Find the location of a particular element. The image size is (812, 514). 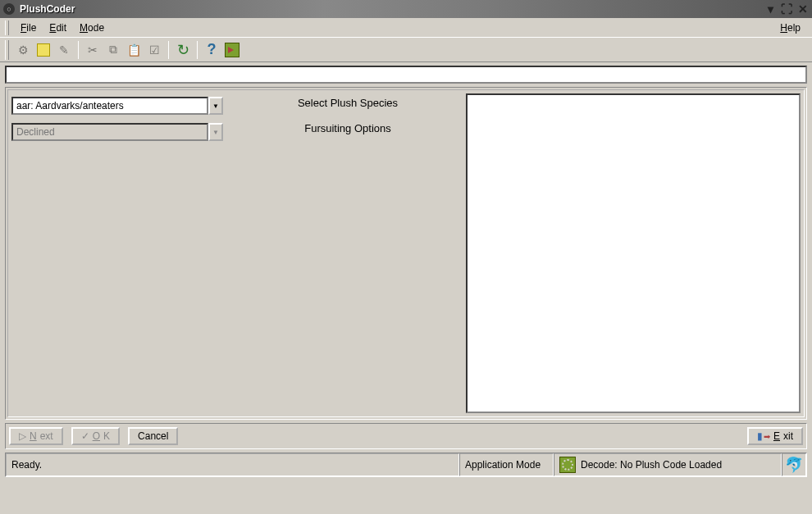

menu-mode: Mode is located at coordinates (92, 28).